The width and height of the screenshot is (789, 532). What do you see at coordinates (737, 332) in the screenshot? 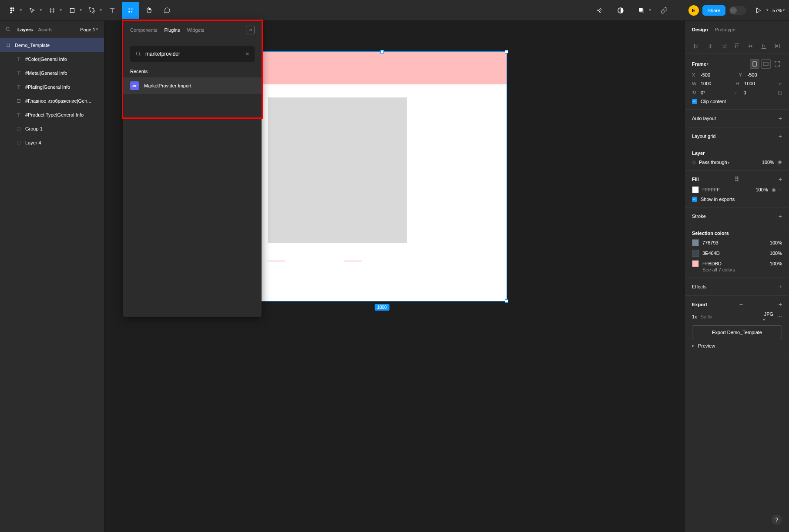
I see `export-button: Export Demo_Template` at bounding box center [737, 332].